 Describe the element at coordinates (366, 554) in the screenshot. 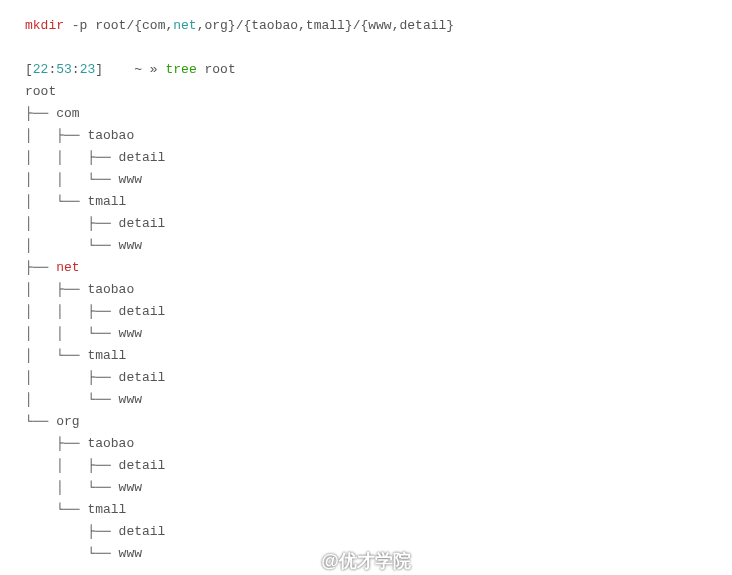

I see `tree-line: └── www` at that location.